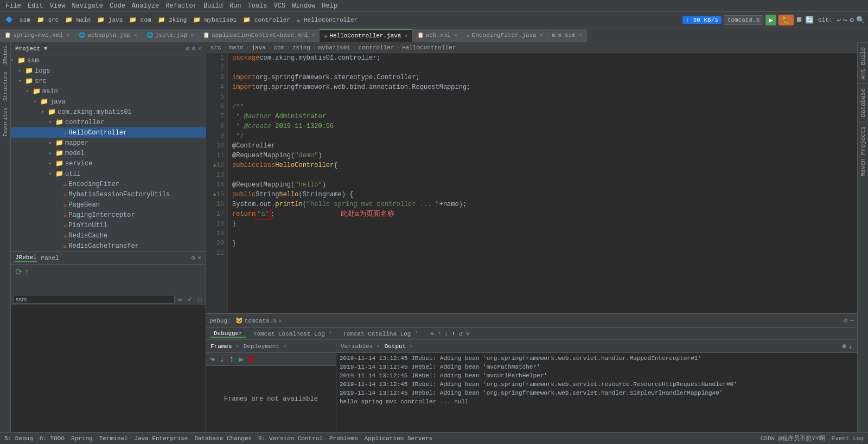  What do you see at coordinates (114, 439) in the screenshot?
I see `status-item-3: Terminal` at bounding box center [114, 439].